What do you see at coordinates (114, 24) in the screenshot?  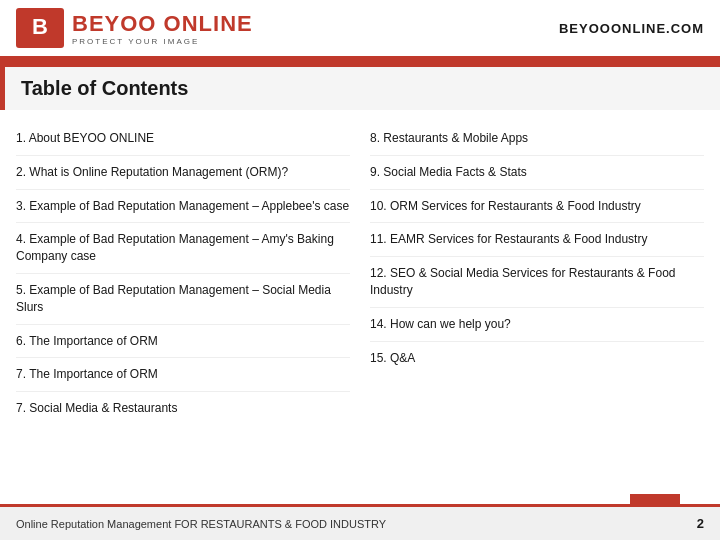 I see `logo-beyoo: BEYOO` at bounding box center [114, 24].